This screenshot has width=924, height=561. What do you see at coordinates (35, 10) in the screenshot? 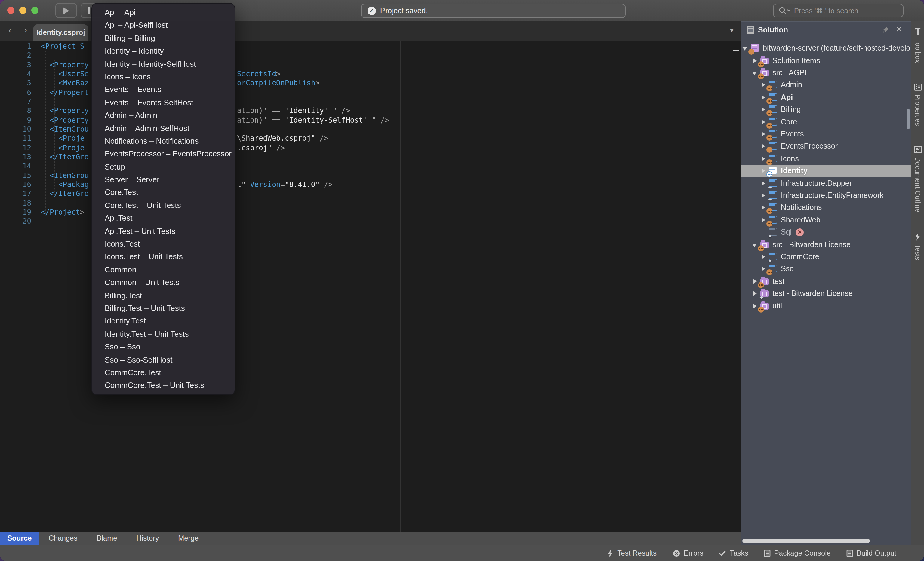
I see `window-zoom-button` at bounding box center [35, 10].